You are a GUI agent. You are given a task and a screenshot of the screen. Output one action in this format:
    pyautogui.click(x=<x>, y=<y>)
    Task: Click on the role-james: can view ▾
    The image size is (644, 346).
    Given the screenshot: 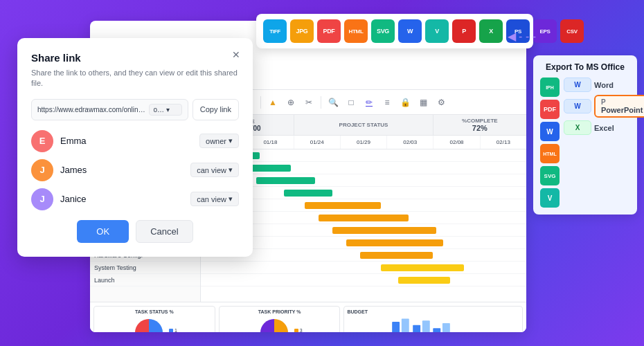 What is the action you would take?
    pyautogui.click(x=215, y=170)
    